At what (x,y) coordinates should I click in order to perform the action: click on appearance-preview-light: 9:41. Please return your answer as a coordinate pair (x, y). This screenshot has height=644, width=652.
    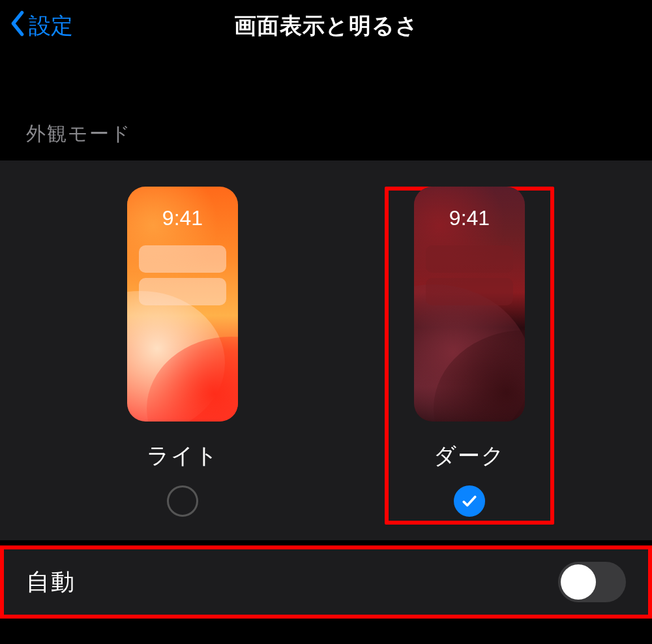
    Looking at the image, I should click on (183, 304).